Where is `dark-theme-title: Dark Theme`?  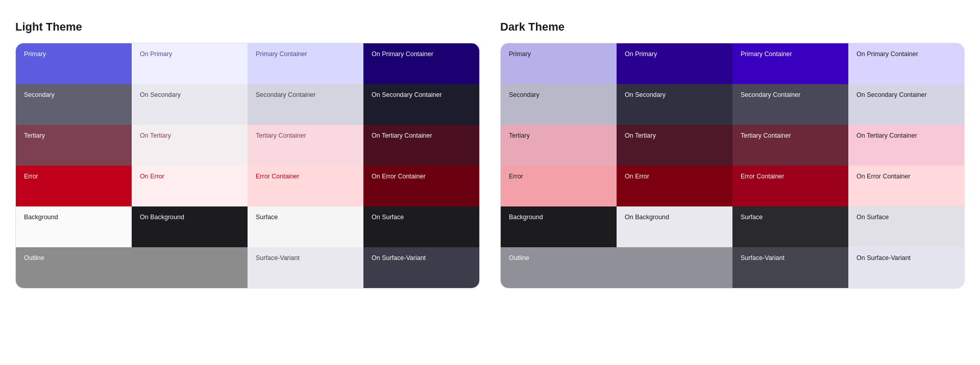 dark-theme-title: Dark Theme is located at coordinates (732, 27).